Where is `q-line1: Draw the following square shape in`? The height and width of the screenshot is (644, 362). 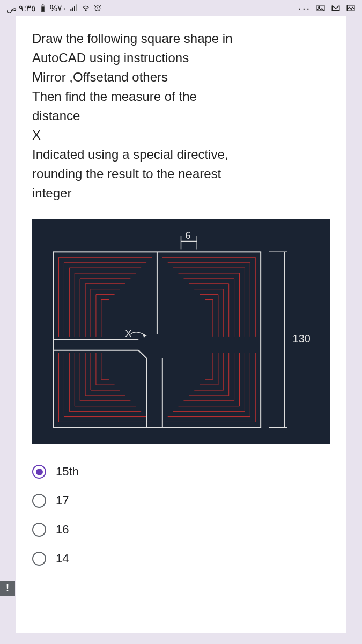
q-line1: Draw the following square shape in is located at coordinates (181, 39).